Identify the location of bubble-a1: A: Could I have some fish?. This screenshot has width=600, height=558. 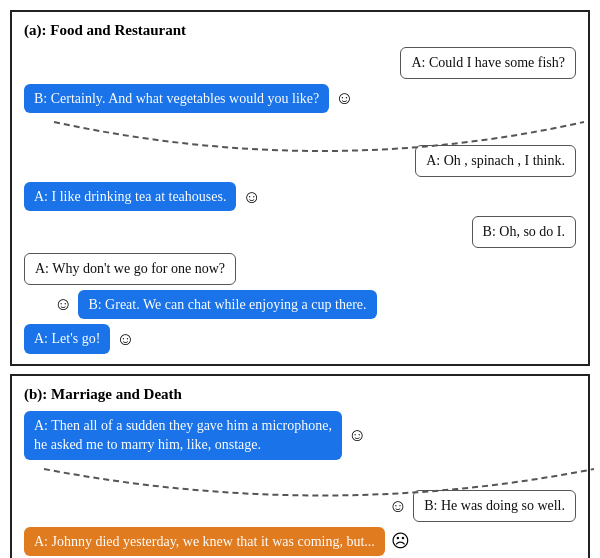
(488, 63).